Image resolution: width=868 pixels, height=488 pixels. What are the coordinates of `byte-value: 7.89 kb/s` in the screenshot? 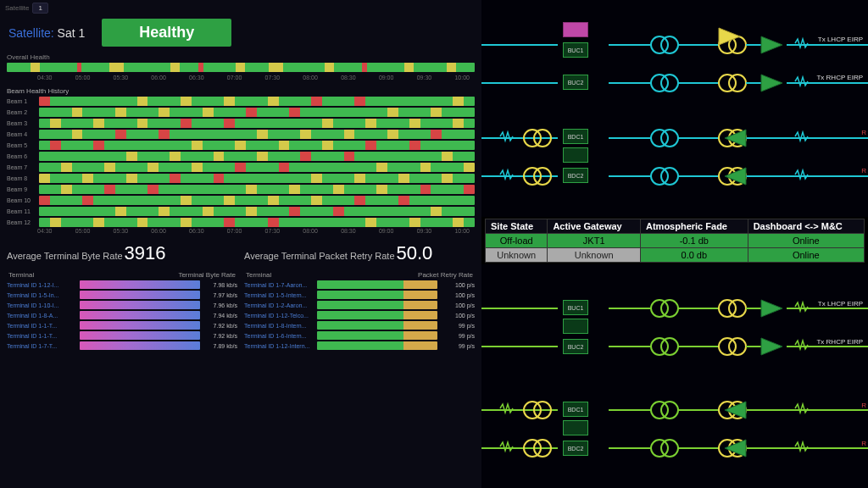 It's located at (220, 346).